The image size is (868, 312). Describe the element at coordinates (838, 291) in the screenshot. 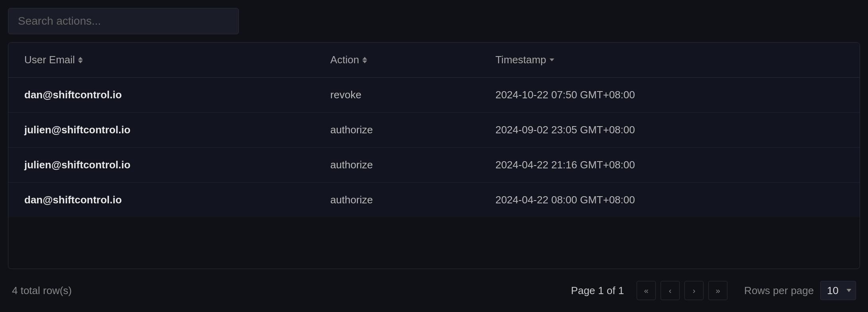

I see `rows-per-page-select: 10 25 50 100` at that location.